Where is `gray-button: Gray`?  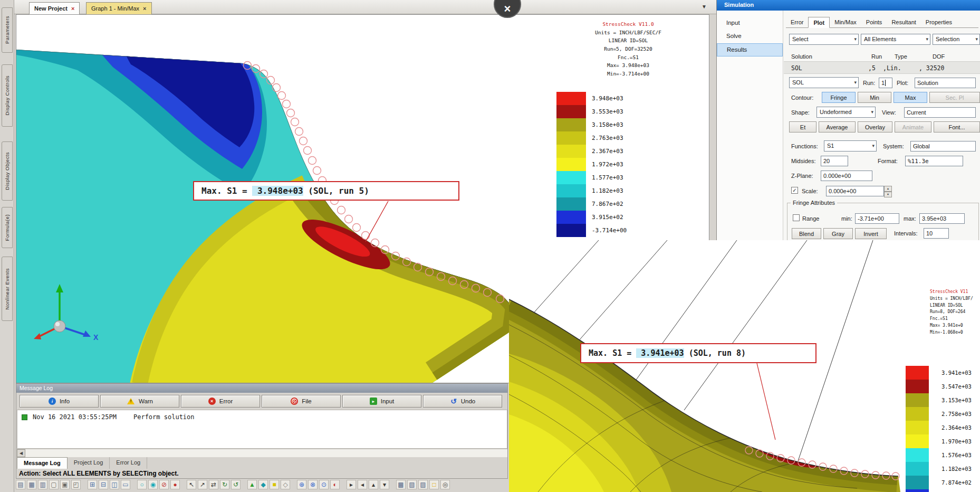 gray-button: Gray is located at coordinates (838, 233).